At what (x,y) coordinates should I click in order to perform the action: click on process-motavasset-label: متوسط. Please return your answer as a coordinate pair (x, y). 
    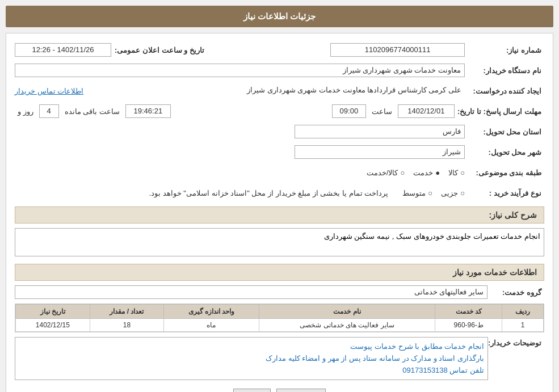
    Looking at the image, I should click on (414, 193).